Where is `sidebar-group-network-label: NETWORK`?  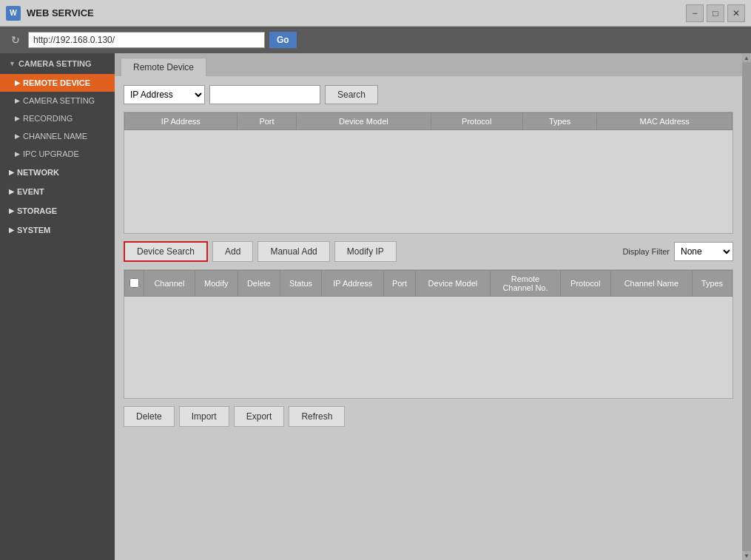 sidebar-group-network-label: NETWORK is located at coordinates (38, 172).